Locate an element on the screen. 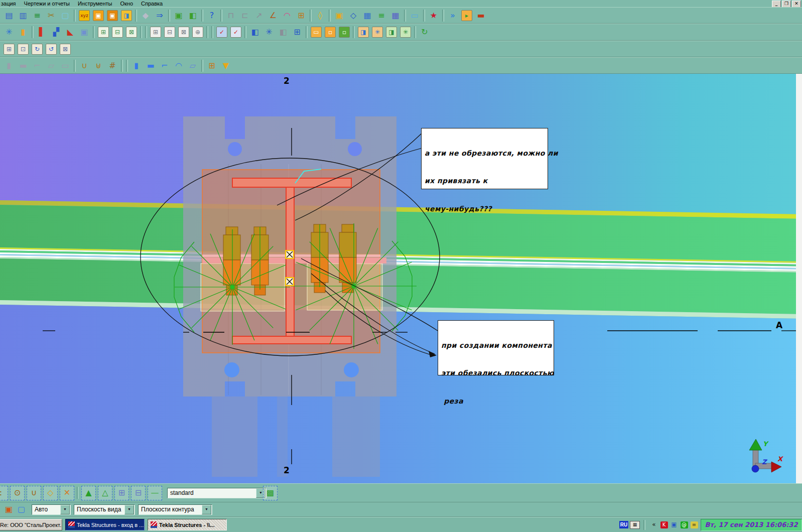 This screenshot has width=802, height=532. folder-doc-3-icon: ▫ is located at coordinates (344, 32).